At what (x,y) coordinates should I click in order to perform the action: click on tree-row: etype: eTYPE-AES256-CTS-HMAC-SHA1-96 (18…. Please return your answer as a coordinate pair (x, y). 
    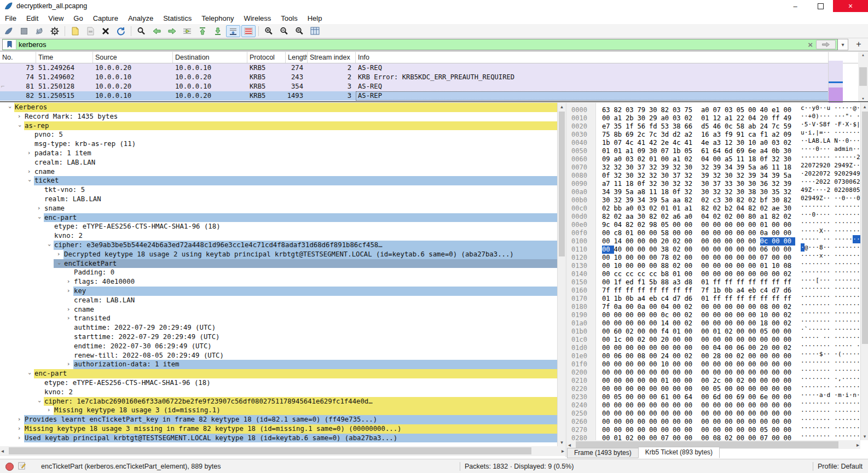
    Looking at the image, I should click on (279, 383).